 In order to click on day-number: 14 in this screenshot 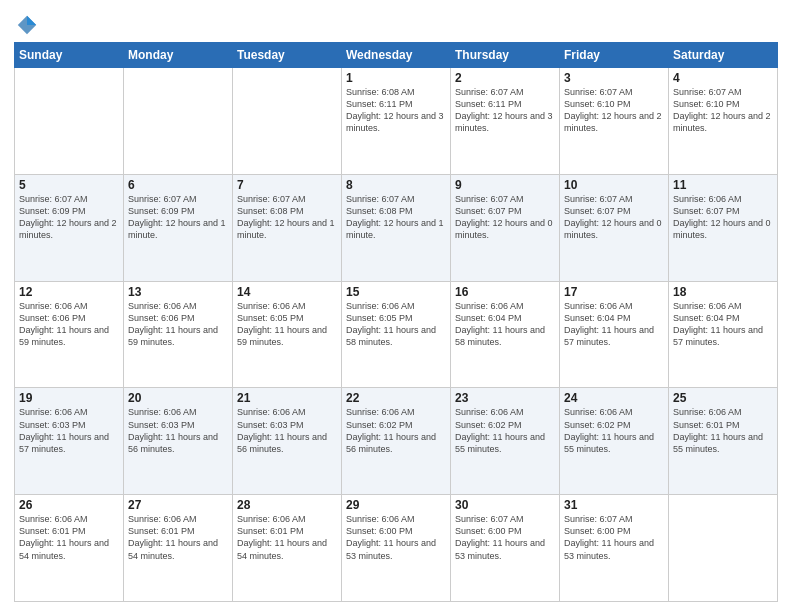, I will do `click(287, 292)`.